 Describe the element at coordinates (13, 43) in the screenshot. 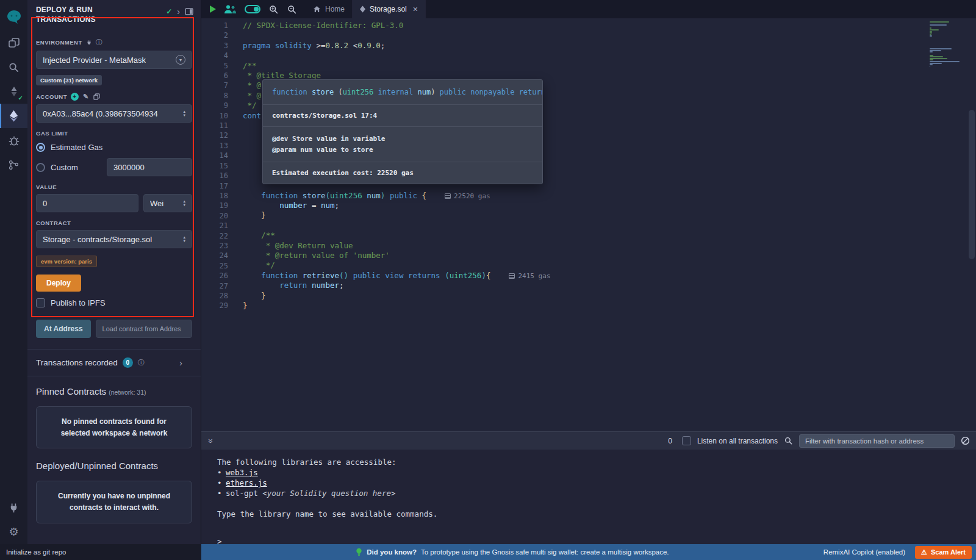

I see `workspace-icon` at that location.